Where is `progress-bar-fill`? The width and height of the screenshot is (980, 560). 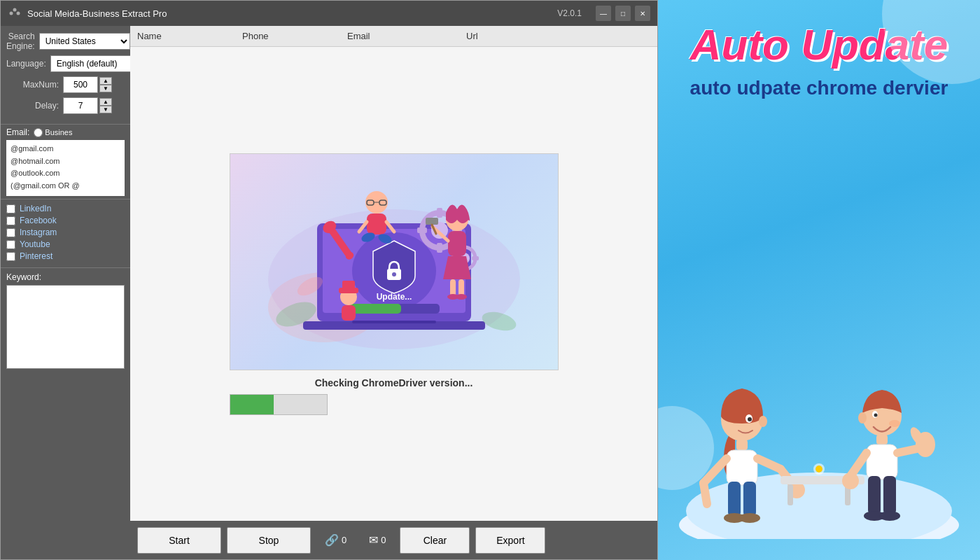 progress-bar-fill is located at coordinates (252, 405).